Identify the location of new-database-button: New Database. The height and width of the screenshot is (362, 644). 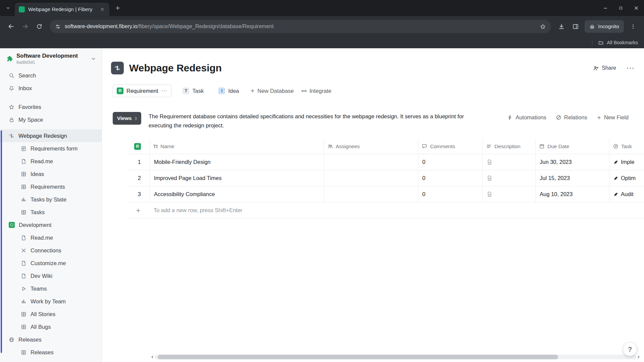
(272, 91).